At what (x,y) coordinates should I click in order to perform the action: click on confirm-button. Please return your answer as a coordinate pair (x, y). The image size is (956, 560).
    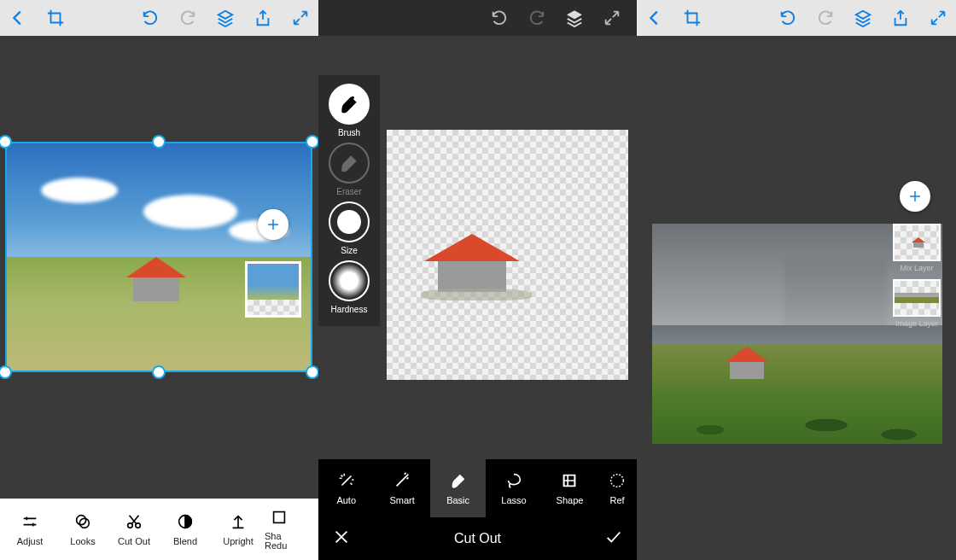
    Looking at the image, I should click on (614, 539).